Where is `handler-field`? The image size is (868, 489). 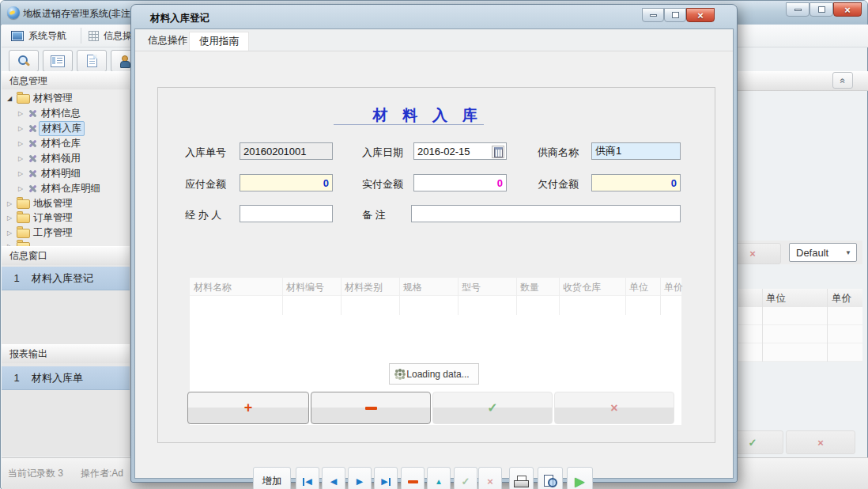
handler-field is located at coordinates (286, 214).